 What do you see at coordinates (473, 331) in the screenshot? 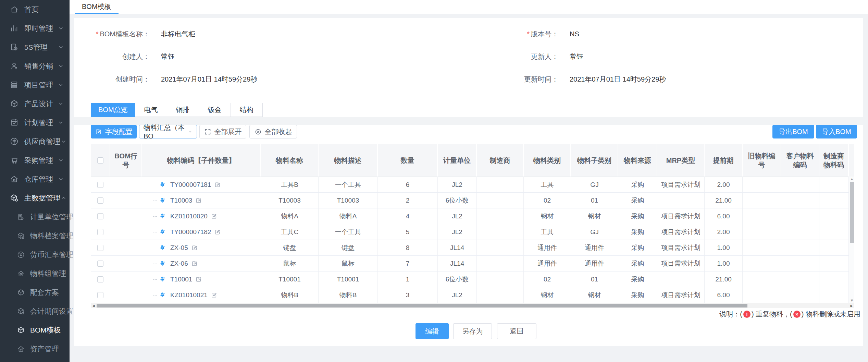
I see `save-as-button: 另存为` at bounding box center [473, 331].